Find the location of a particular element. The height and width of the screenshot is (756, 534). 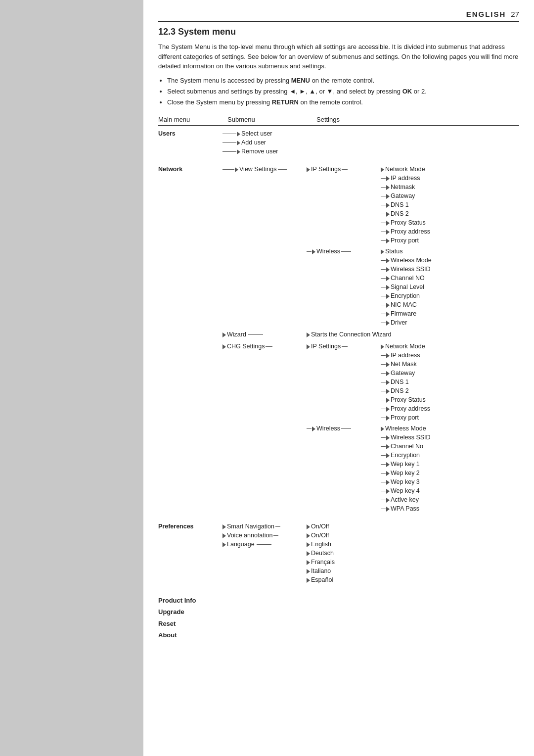

ip-settings-col: IP Settings is located at coordinates (344, 170).